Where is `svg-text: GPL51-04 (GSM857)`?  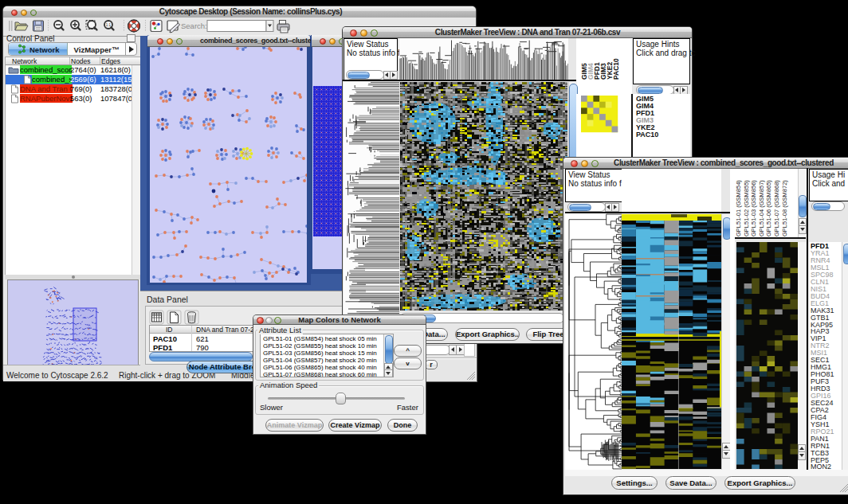
svg-text: GPL51-04 (GSM857) is located at coordinates (762, 209).